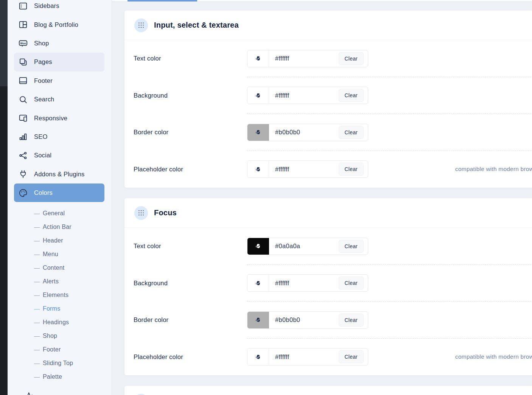 The image size is (532, 395). I want to click on sidebar-menu: Sidebars Blog & Portfolio Woo Shop Pages…, so click(60, 101).